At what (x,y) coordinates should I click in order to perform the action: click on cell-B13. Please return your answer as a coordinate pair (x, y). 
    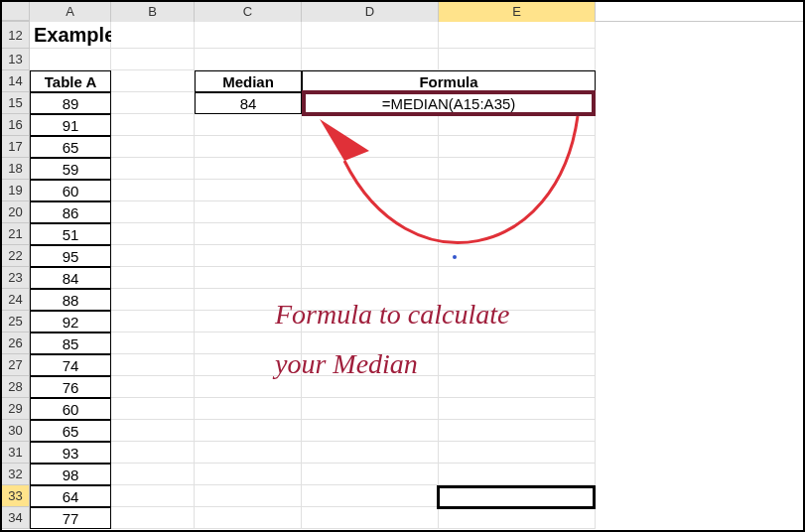
    Looking at the image, I should click on (153, 60).